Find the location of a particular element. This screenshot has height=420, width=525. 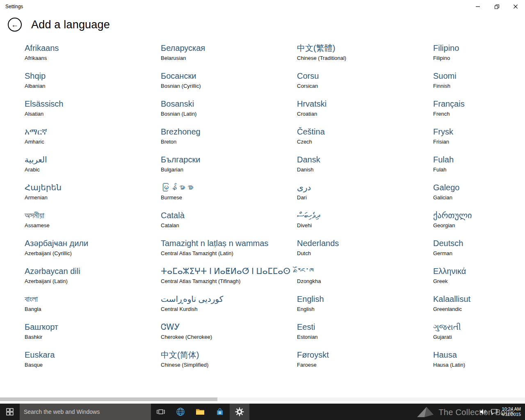

language-item: 中文(繁體)Chinese (Traditional) is located at coordinates (365, 57).